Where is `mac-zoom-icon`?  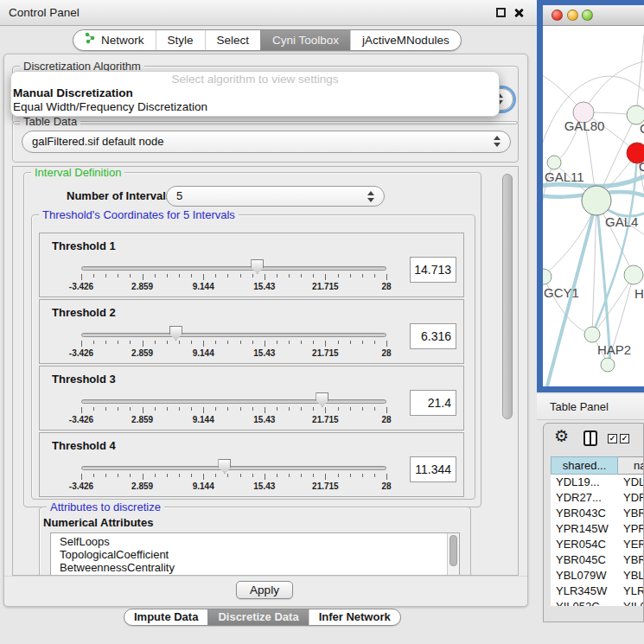
mac-zoom-icon is located at coordinates (588, 16).